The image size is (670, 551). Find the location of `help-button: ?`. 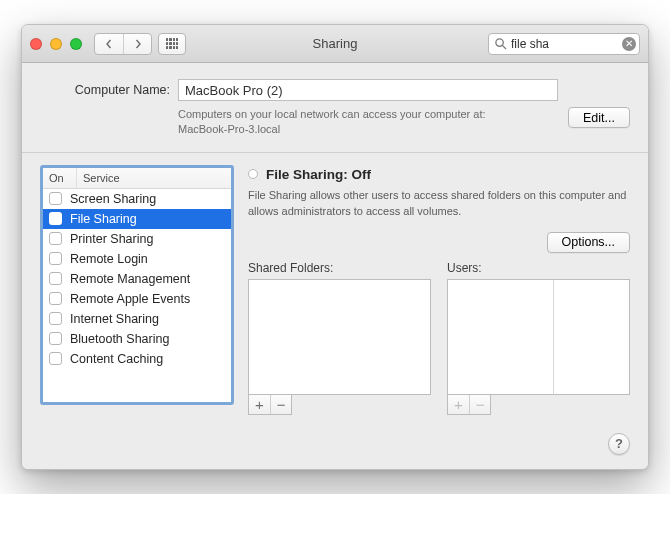

help-button: ? is located at coordinates (619, 444).